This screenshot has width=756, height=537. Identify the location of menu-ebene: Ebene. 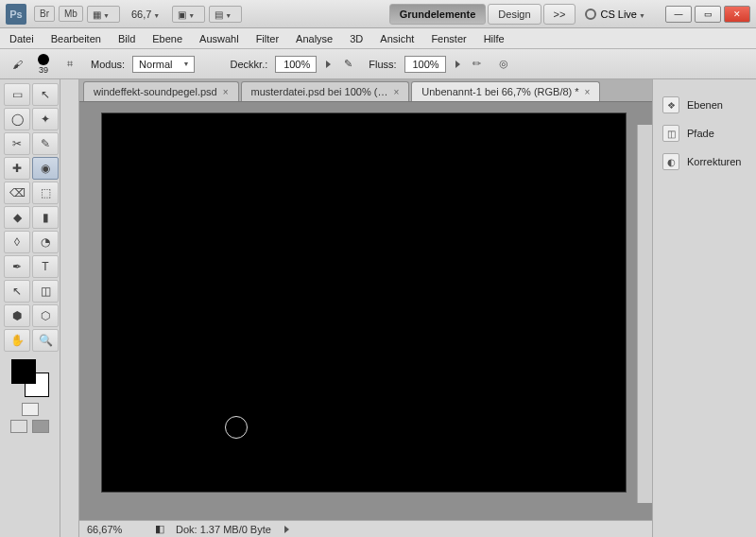
(167, 39).